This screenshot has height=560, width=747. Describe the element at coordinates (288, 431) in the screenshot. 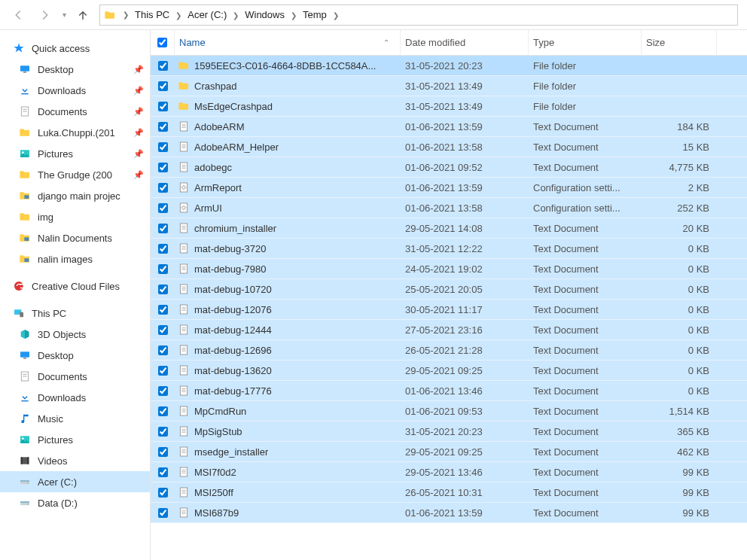

I see `file-name-cell: MpSigStub` at that location.